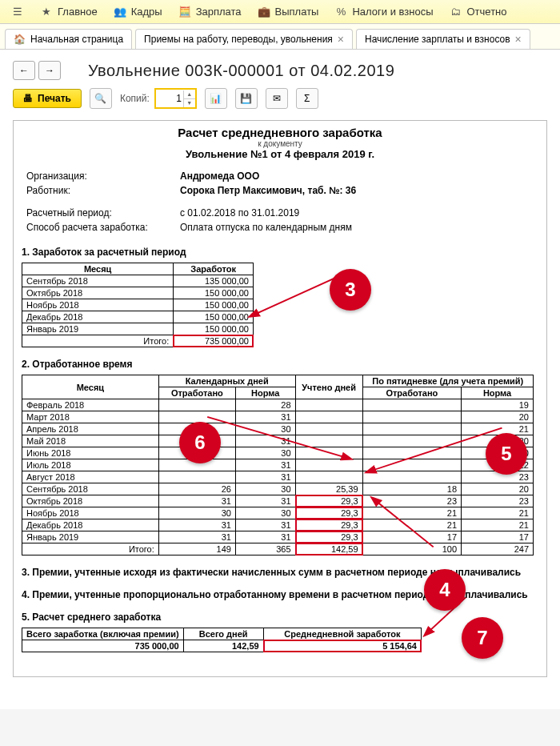 The image size is (560, 746). Describe the element at coordinates (506, 454) in the screenshot. I see `callout-5: 5` at that location.